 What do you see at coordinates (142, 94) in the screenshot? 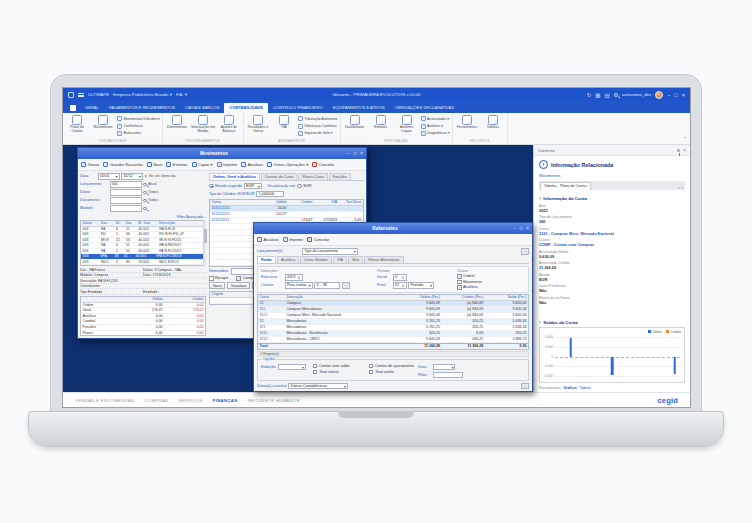
I see `company-selector: Empresa Publicitária Brands ▾` at bounding box center [142, 94].